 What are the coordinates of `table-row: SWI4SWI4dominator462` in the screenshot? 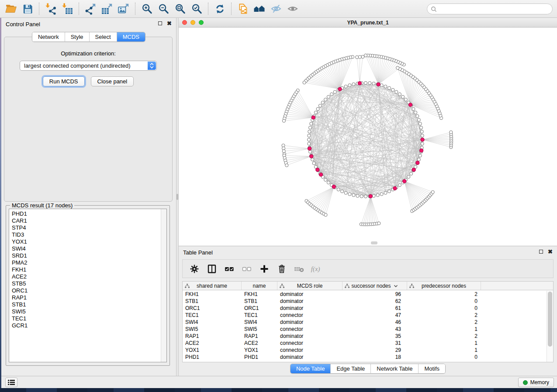 It's located at (364, 322).